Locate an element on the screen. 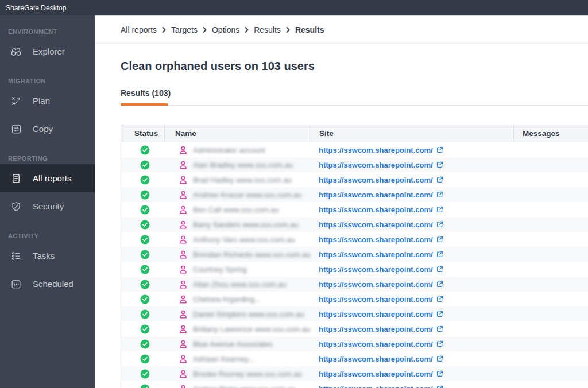 Image resolution: width=588 pixels, height=388 pixels. sidebar-item-all-reports: All reports is located at coordinates (47, 178).